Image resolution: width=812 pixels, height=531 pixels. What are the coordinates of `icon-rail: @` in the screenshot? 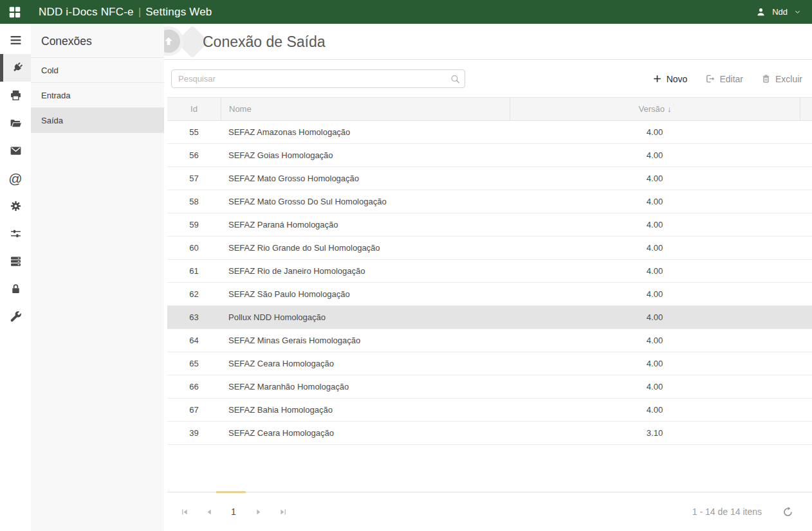 It's located at (15, 278).